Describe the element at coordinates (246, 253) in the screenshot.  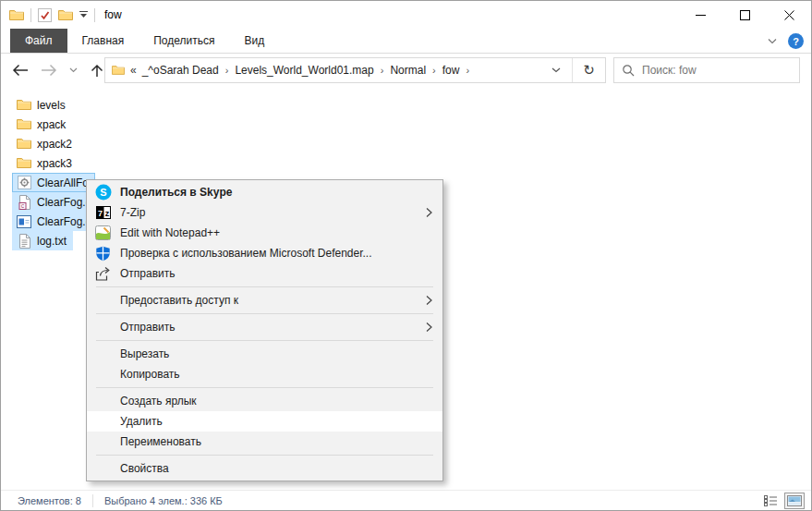
I see `menu-label: Проверка с использованием Microsoft Defe…` at that location.